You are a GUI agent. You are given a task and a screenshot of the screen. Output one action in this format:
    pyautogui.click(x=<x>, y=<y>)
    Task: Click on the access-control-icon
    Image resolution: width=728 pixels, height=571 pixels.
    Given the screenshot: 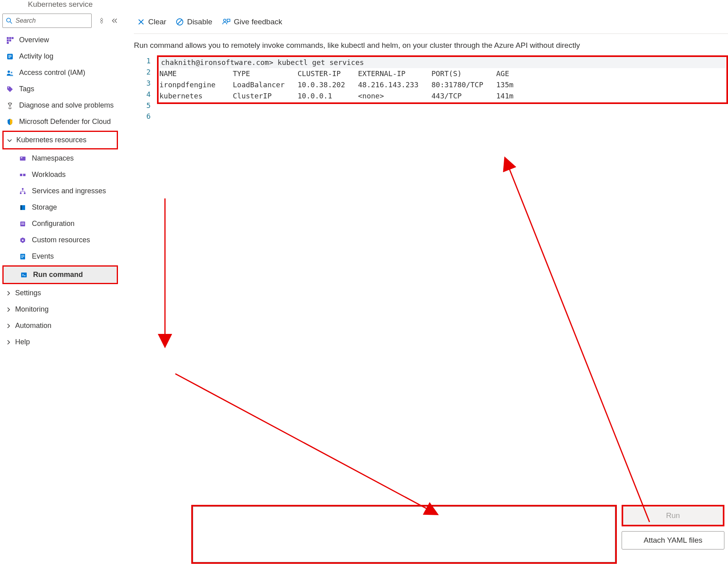 What is the action you would take?
    pyautogui.click(x=10, y=73)
    